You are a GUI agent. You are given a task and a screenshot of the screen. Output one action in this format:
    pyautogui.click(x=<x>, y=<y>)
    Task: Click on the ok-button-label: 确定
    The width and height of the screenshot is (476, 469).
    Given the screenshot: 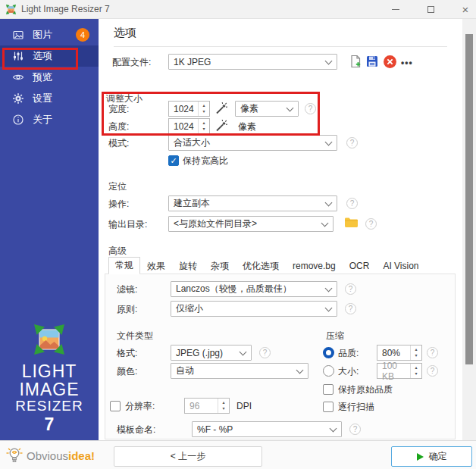 What is the action you would take?
    pyautogui.click(x=438, y=456)
    